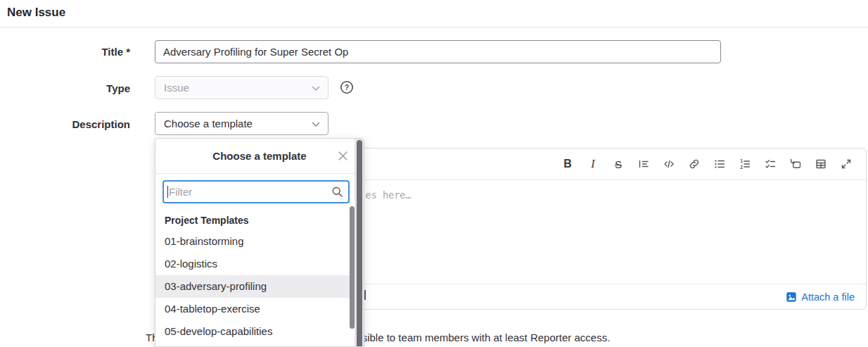 The image size is (868, 347). Describe the element at coordinates (260, 156) in the screenshot. I see `template-dropdown-header: Choose a template` at that location.